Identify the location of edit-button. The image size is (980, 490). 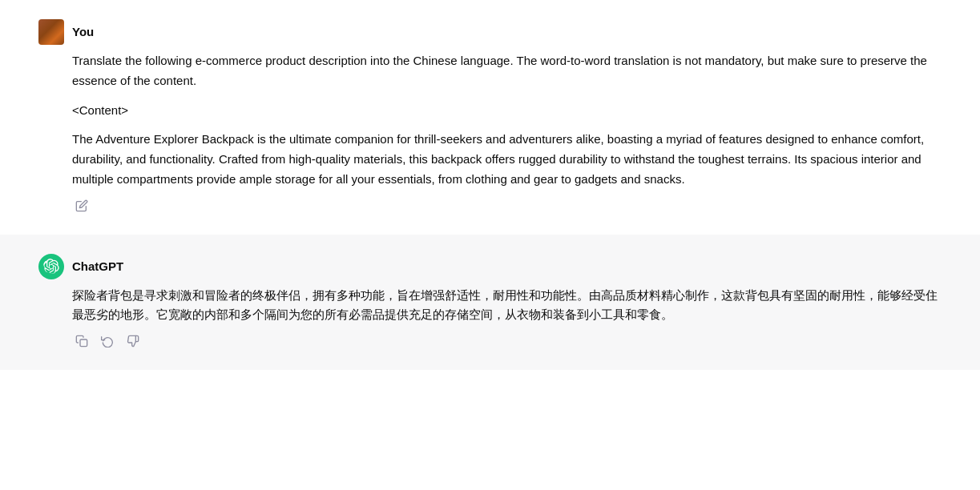
(82, 206).